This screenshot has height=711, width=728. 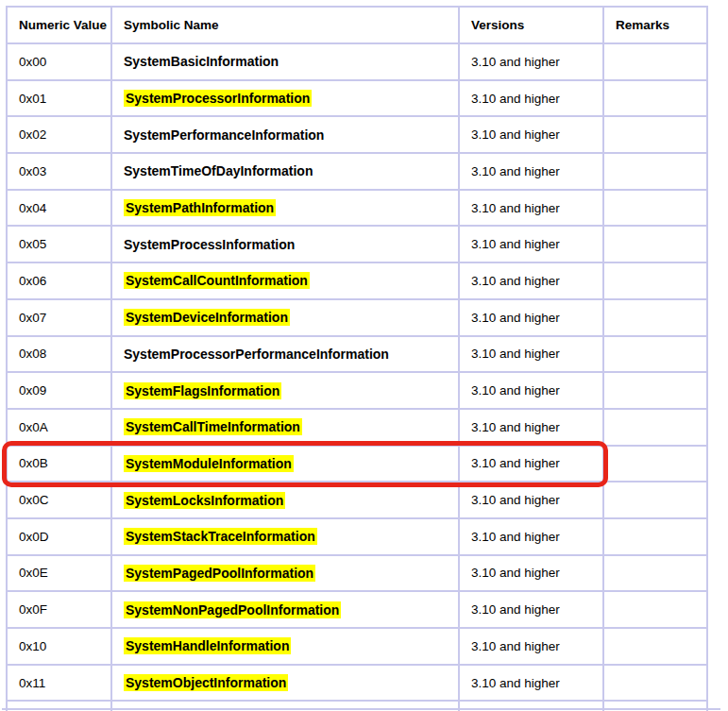 What do you see at coordinates (357, 646) in the screenshot?
I see `table-row: 0x10 SystemHandleInformation 3.10 and hi…` at bounding box center [357, 646].